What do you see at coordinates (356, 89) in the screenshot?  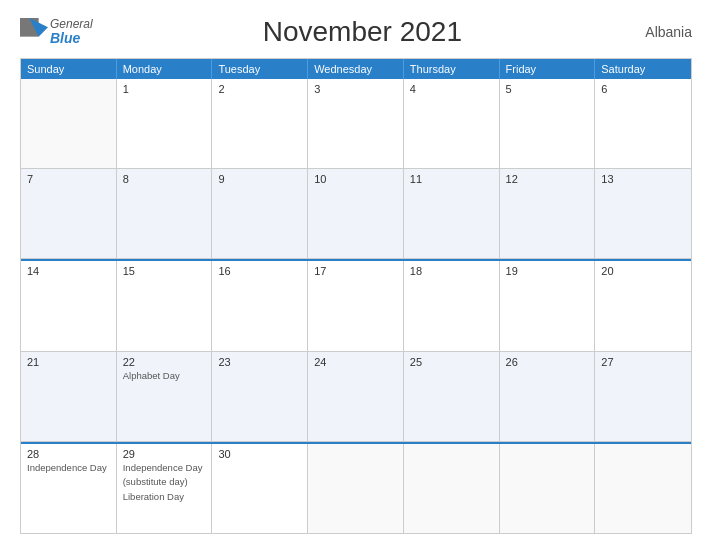 I see `cell-date: 3` at bounding box center [356, 89].